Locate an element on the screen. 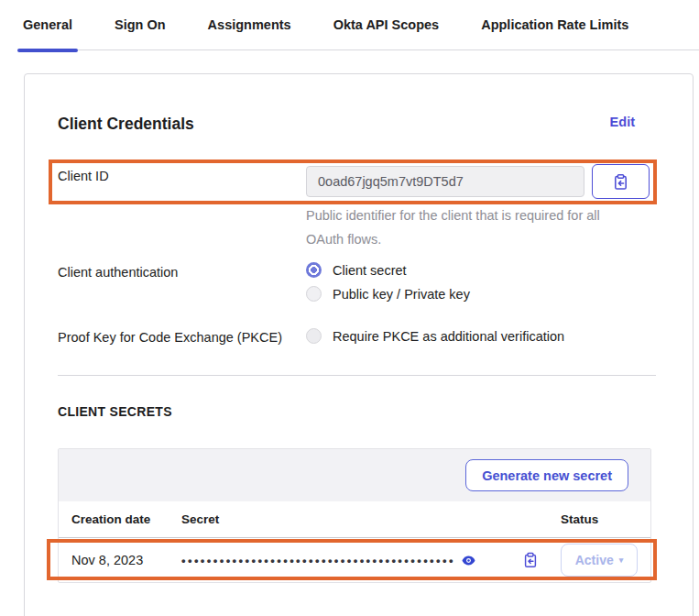 The width and height of the screenshot is (699, 616). creation-date-cell: Nov 8, 2023 is located at coordinates (126, 560).